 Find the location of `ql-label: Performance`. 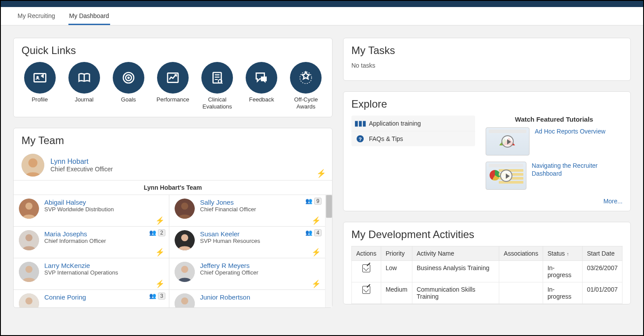

ql-label: Performance is located at coordinates (173, 100).